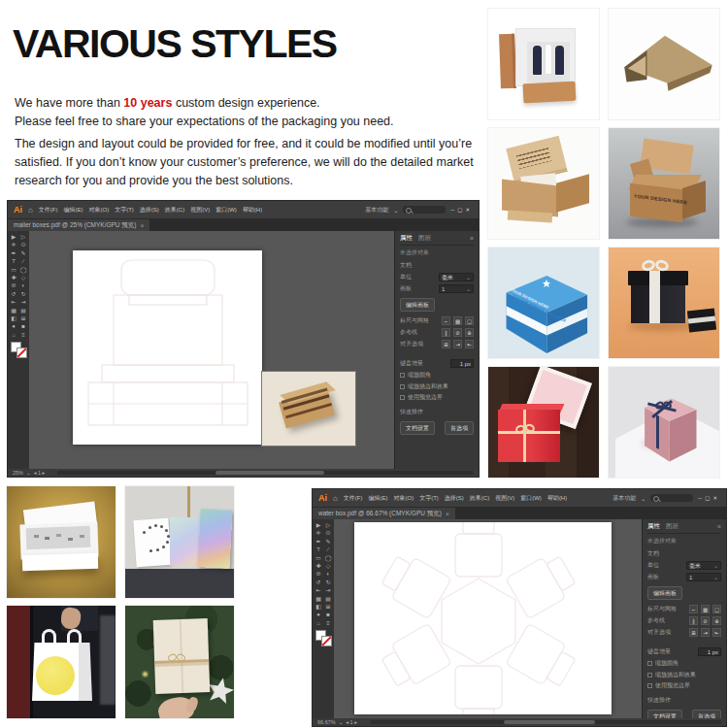  What do you see at coordinates (226, 210) in the screenshot?
I see `menu-item: 窗口(W)` at bounding box center [226, 210].